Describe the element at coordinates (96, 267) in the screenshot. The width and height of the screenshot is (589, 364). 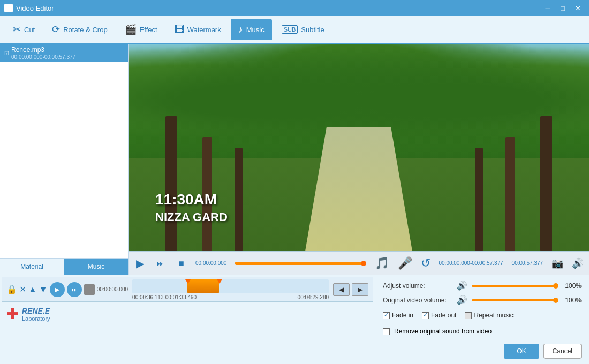
I see `music-tab-btn: Music` at that location.